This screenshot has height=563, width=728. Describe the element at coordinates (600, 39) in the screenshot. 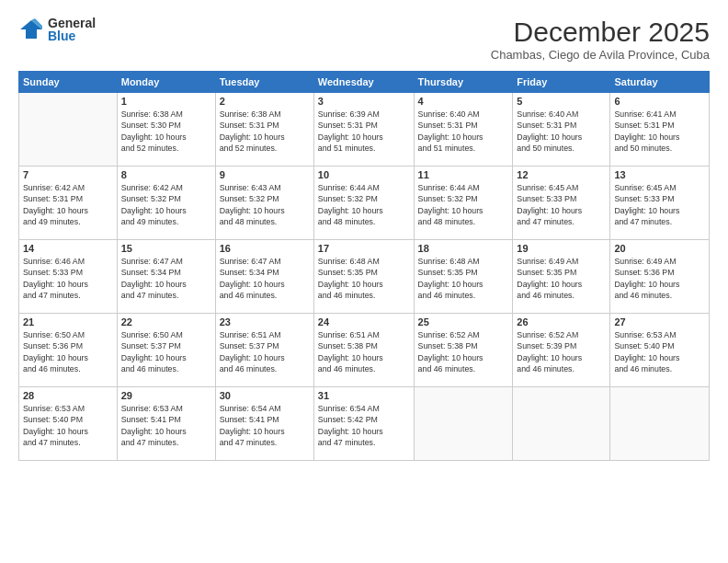

I see `title-block: December 2025 Chambas, Ciego de Avila Pr…` at that location.